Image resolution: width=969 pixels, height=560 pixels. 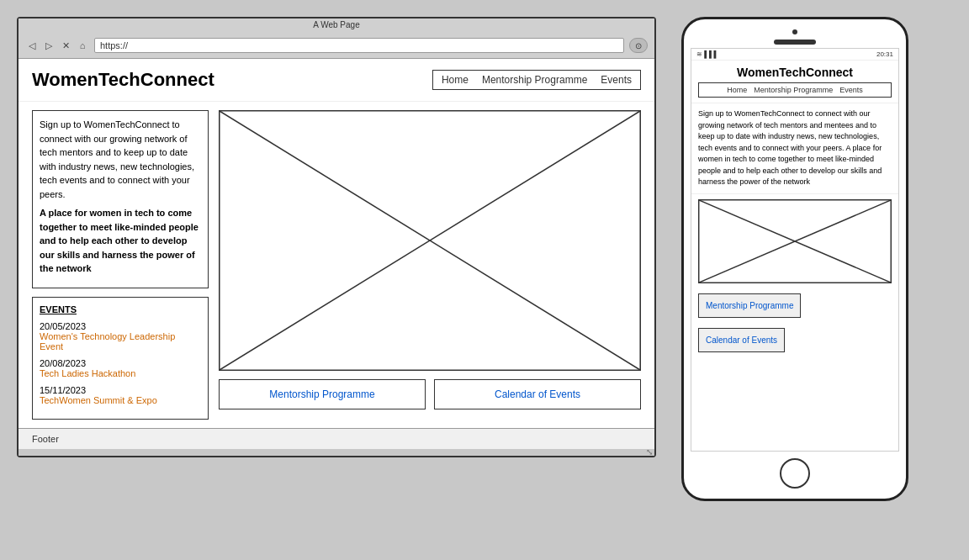 What do you see at coordinates (793, 90) in the screenshot?
I see `mobile-nav-mentorship: Mentorship Programme` at bounding box center [793, 90].